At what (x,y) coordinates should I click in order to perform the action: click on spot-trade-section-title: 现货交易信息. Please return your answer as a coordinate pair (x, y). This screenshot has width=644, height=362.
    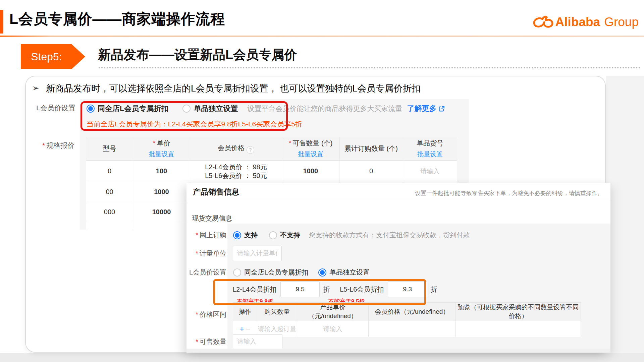
    Looking at the image, I should click on (212, 219).